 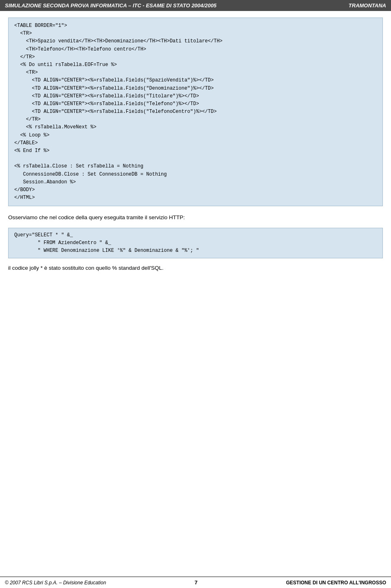 I want to click on header-publisher: Tramontana, so click(x=367, y=6).